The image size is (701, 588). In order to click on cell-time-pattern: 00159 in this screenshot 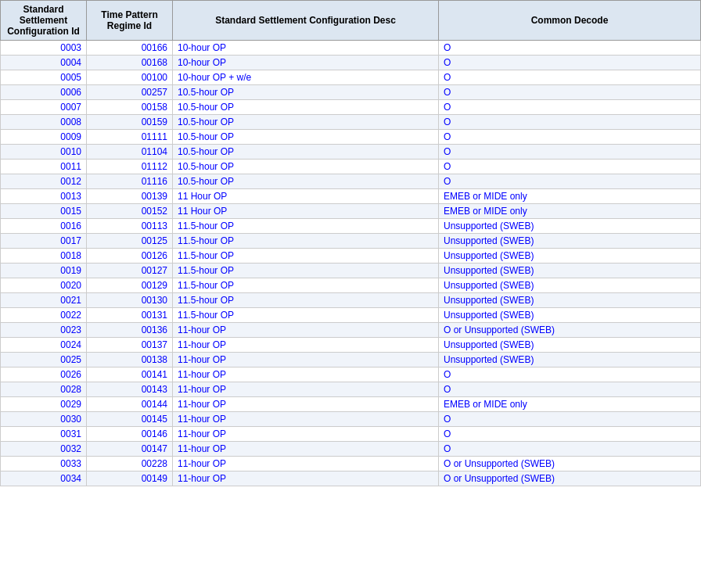, I will do `click(130, 122)`.